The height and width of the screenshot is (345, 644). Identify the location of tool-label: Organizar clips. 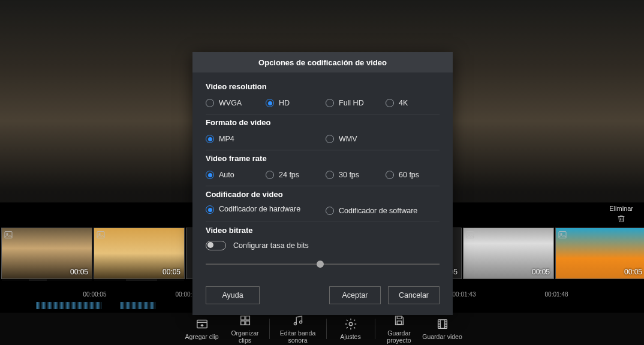
(245, 337).